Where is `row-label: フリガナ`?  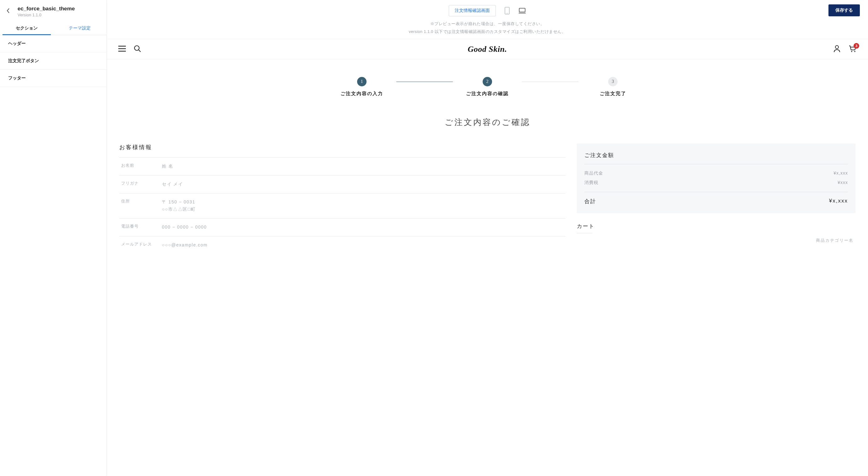 row-label: フリガナ is located at coordinates (142, 184).